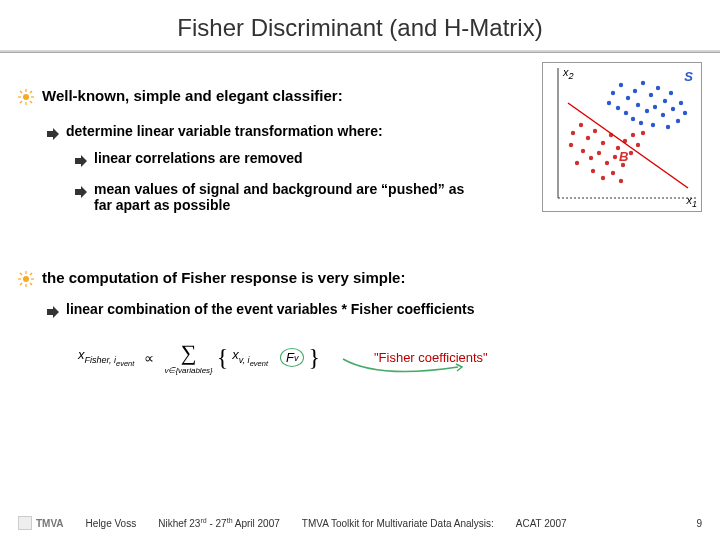 Image resolution: width=720 pixels, height=540 pixels. What do you see at coordinates (398, 524) in the screenshot?
I see `footer-talk: TMVA Toolkit for Multivariate Data Analy…` at bounding box center [398, 524].